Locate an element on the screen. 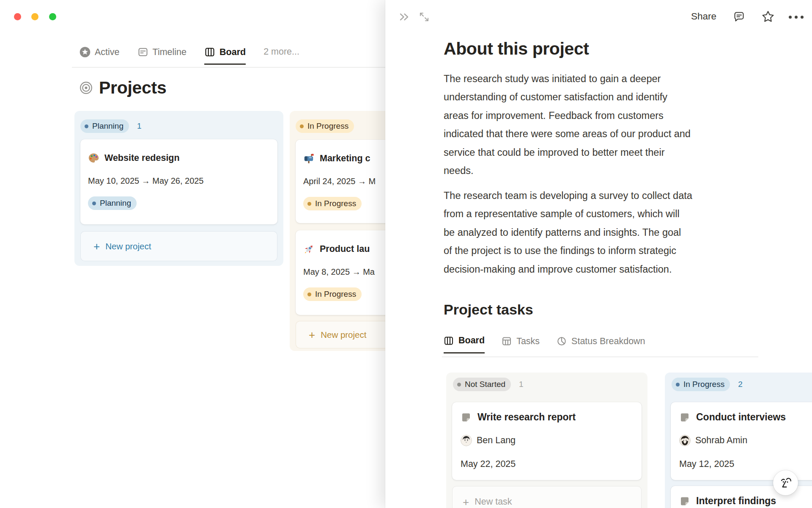 Image resolution: width=812 pixels, height=508 pixels. card-title: Website redesign is located at coordinates (142, 158).